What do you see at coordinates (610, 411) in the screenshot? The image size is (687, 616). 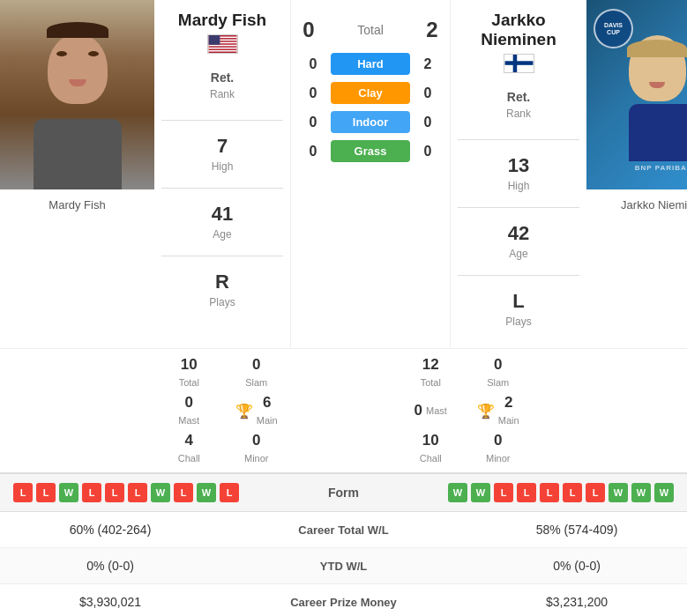 I see `right-mini-spacer` at bounding box center [610, 411].